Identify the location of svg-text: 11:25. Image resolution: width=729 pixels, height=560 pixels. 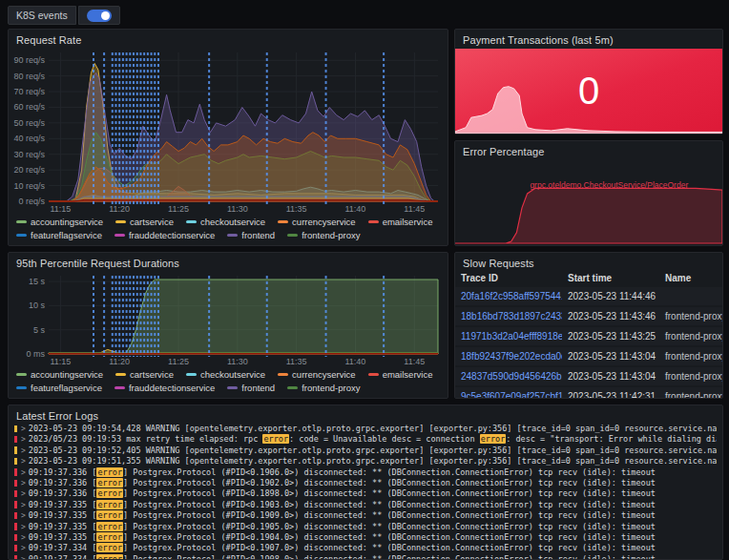
(178, 209).